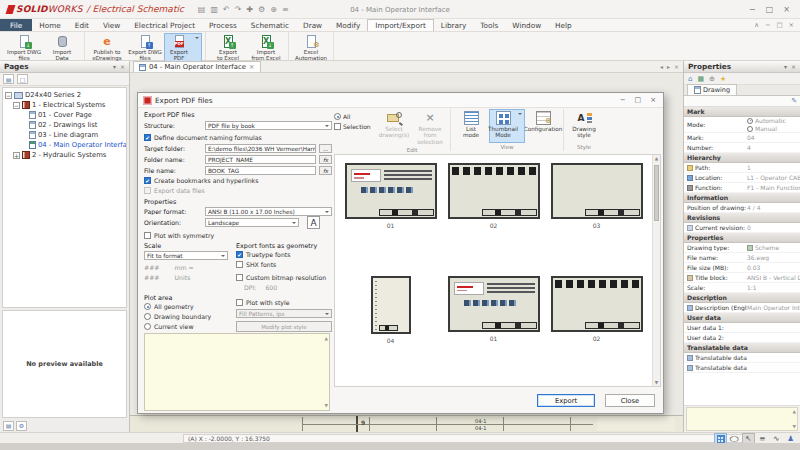 This screenshot has height=450, width=800. I want to click on drawing-boundary-row: Drawing boundary, so click(186, 316).